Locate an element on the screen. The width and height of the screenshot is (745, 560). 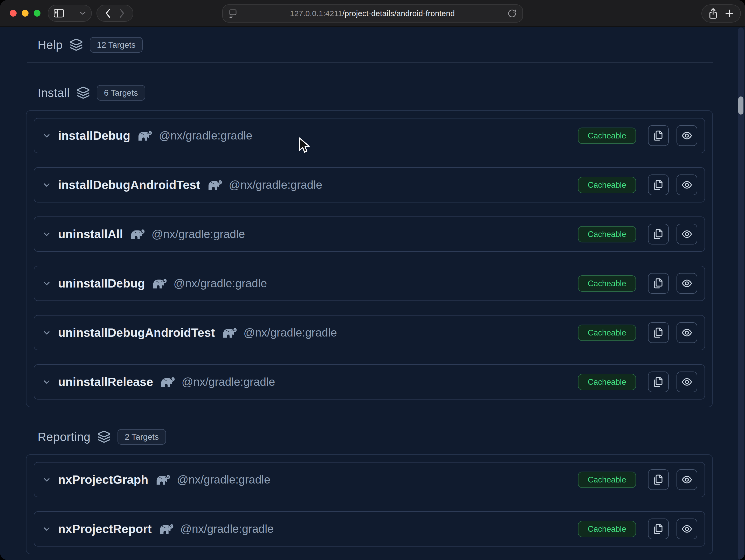
section-title: Reporting is located at coordinates (64, 437).